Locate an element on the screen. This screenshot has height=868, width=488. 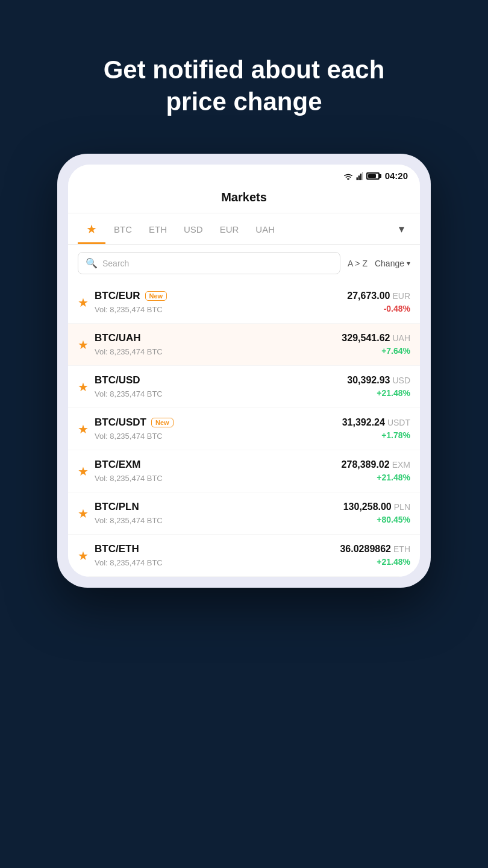
search-filter-row: 🔍 Search A > Z Change ▾ is located at coordinates (244, 263).